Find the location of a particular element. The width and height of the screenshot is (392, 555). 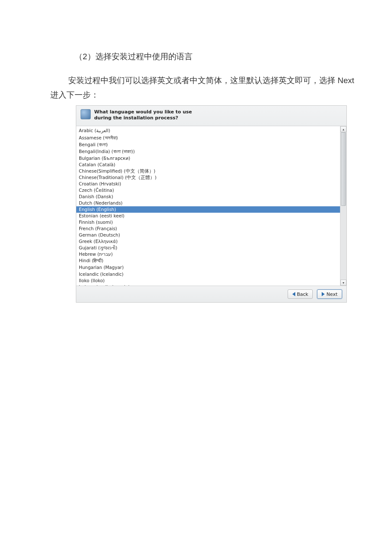

language-option: Danish (Dansk) is located at coordinates (208, 197).